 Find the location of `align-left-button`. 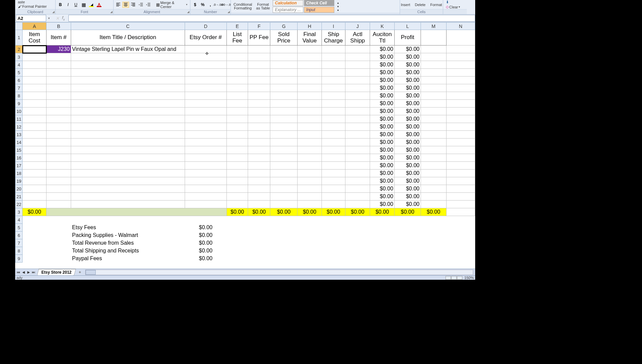

align-left-button is located at coordinates (118, 5).